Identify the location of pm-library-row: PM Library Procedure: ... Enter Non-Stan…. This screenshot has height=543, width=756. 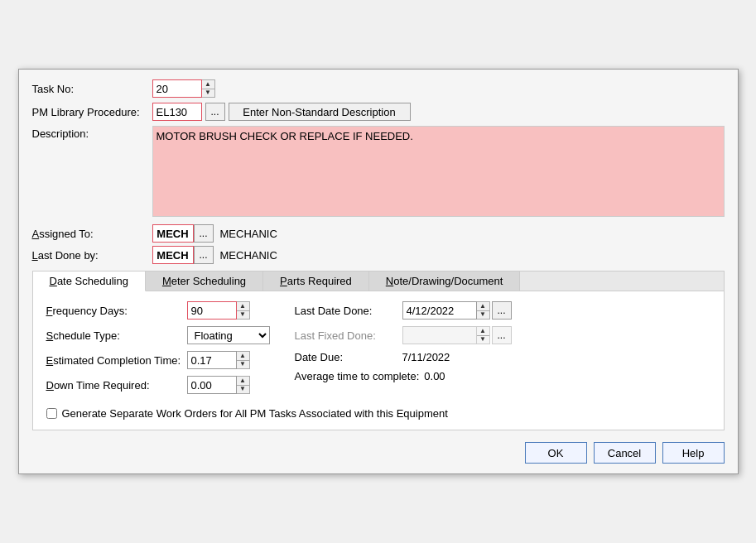
(378, 112).